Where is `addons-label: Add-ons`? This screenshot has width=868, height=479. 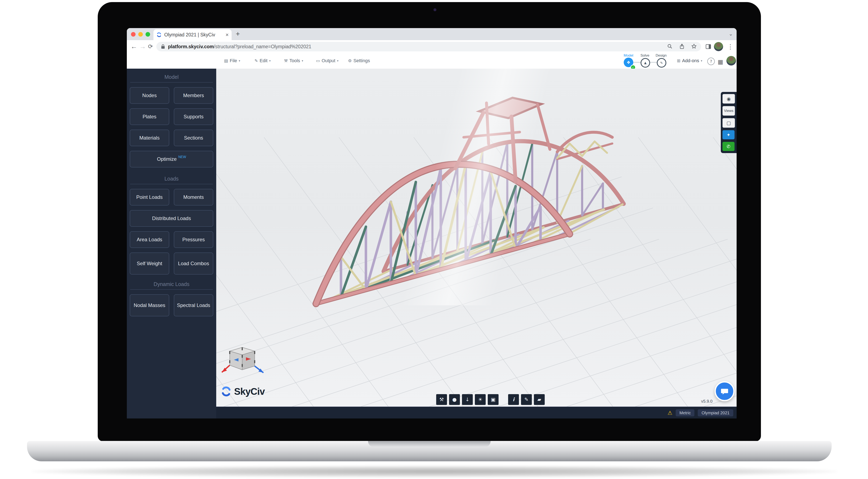 addons-label: Add-ons is located at coordinates (691, 61).